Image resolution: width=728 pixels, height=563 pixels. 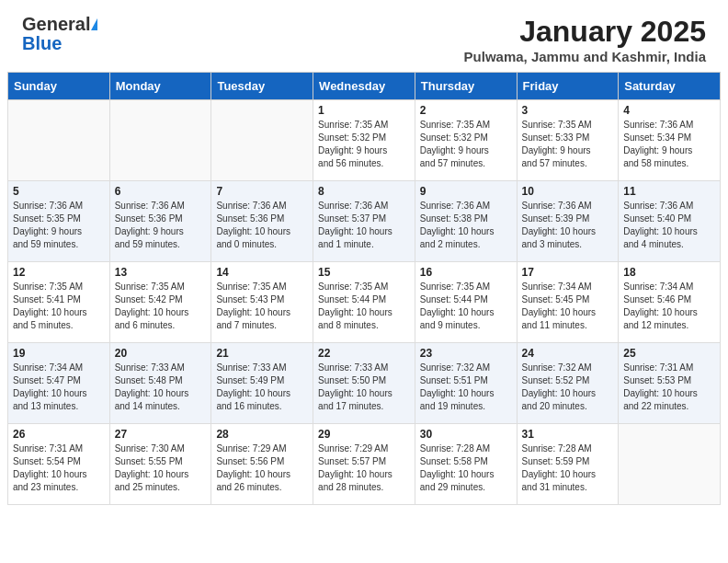 I want to click on calendar-cell: 1Sunrise: 7:35 AM Sunset: 5:32 PM Daylig…, so click(x=364, y=141).